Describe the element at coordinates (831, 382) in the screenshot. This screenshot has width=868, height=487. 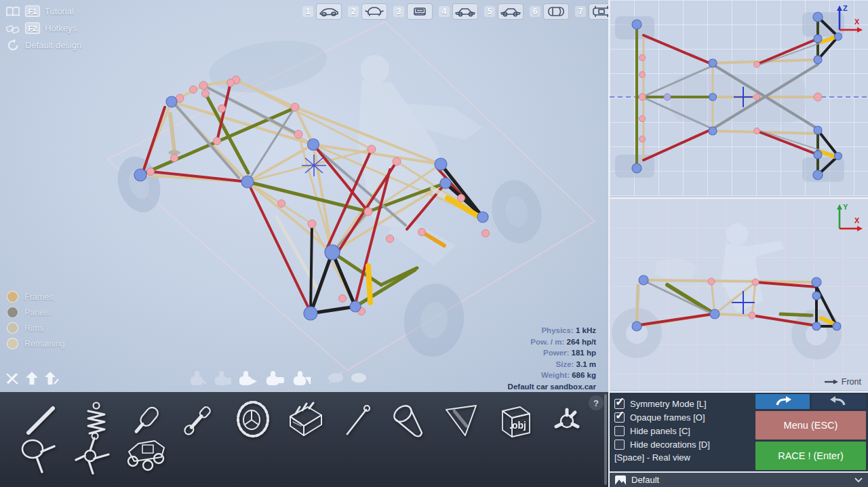
I see `front-arrow-icon` at that location.